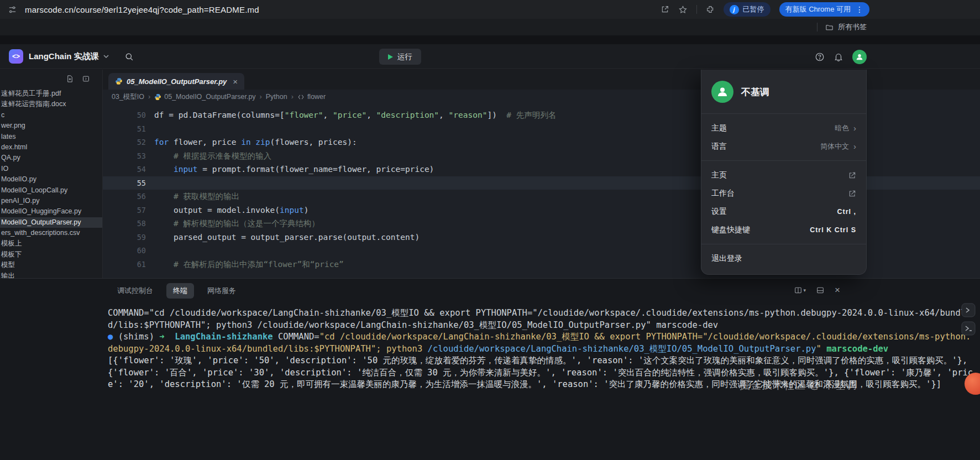 The height and width of the screenshot is (460, 980). Describe the element at coordinates (784, 194) in the screenshot. I see `user-menu-items: 主题暗色›语言简体中文›主页工作台设置Ctrl ,键盘快捷键Ctrl K Ctr…` at that location.